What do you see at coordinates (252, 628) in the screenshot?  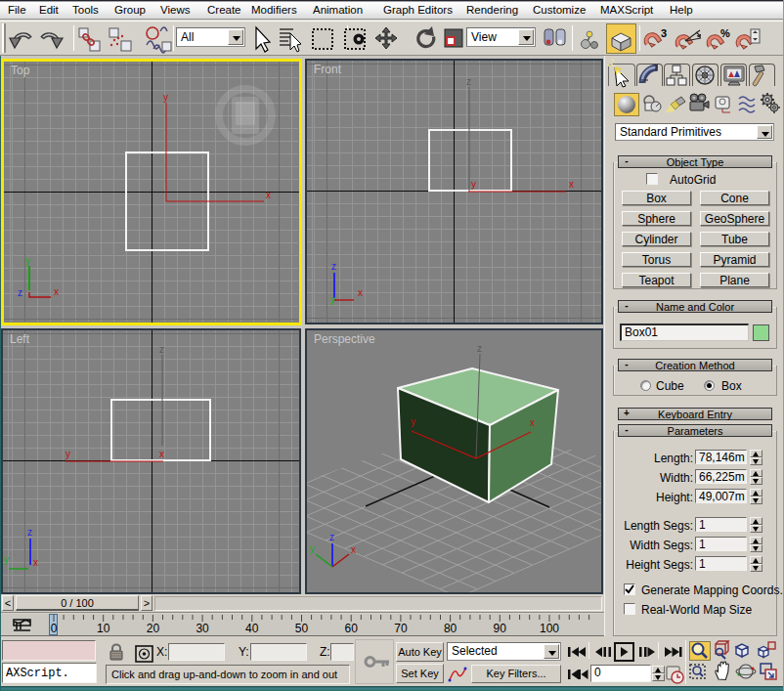 I see `svg-text: 40` at bounding box center [252, 628].